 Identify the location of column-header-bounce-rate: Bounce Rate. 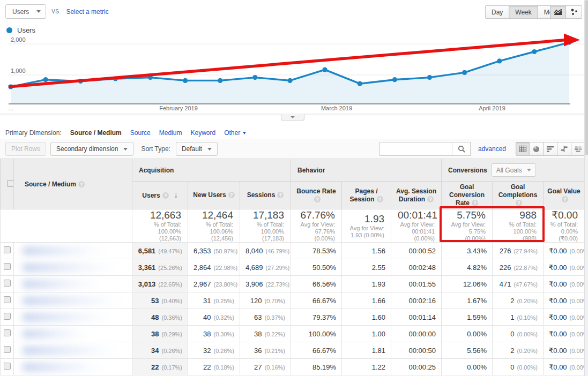
(316, 195).